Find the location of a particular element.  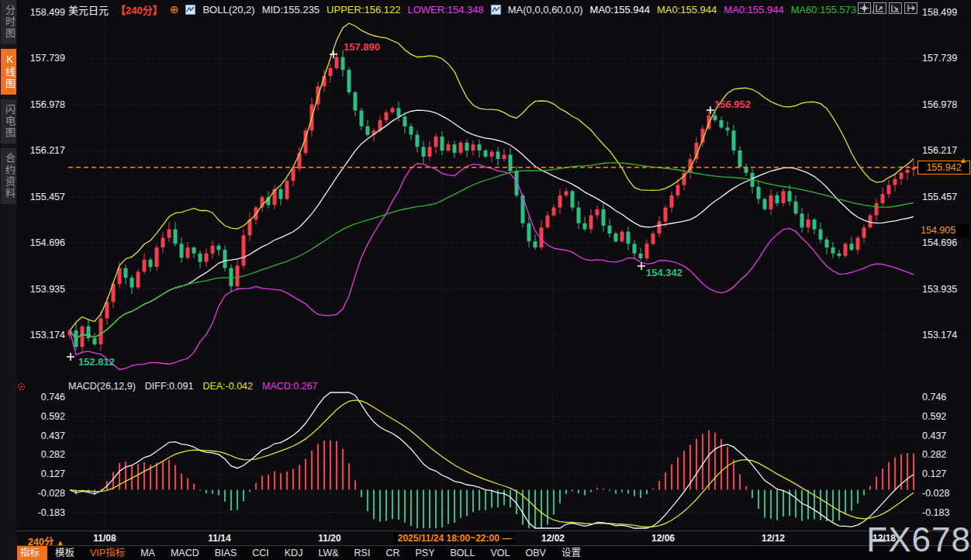

price-annotation: 156.952 is located at coordinates (729, 106).